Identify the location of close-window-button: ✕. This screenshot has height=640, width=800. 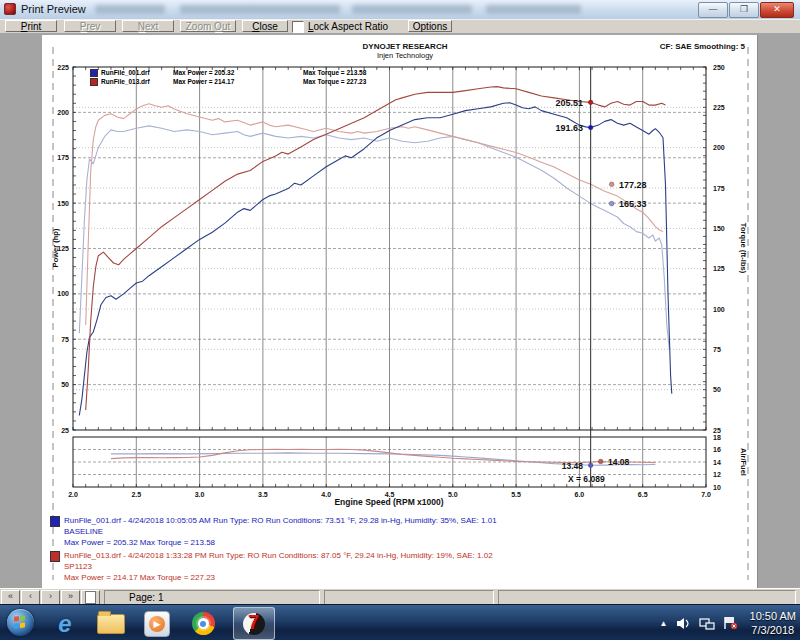
(777, 10).